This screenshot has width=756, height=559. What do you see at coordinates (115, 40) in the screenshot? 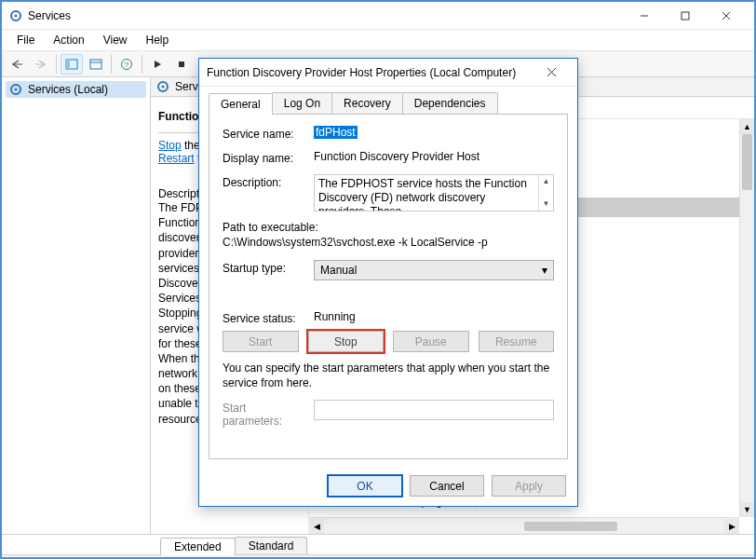
I see `menu-view: View` at bounding box center [115, 40].